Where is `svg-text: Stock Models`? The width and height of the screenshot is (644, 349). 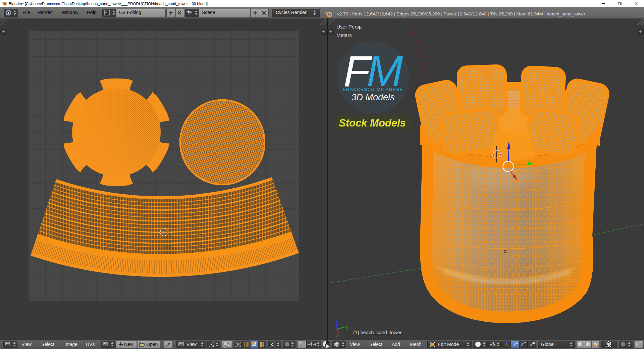
svg-text: Stock Models is located at coordinates (372, 123).